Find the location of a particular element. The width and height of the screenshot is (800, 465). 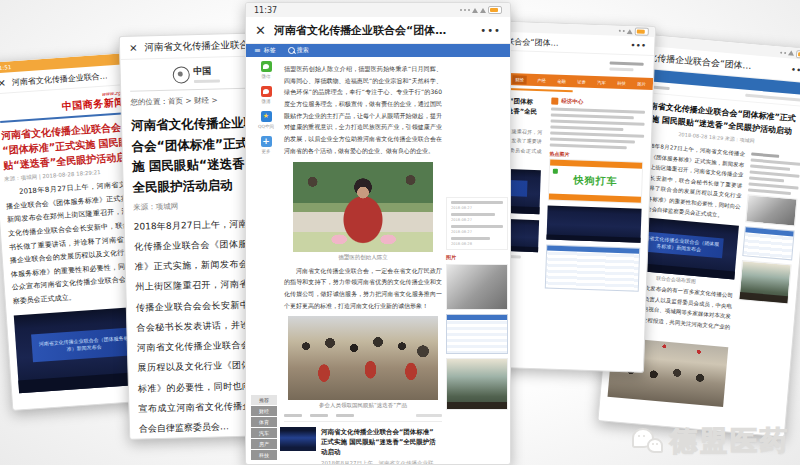

channel-item: 房产 is located at coordinates (264, 444).